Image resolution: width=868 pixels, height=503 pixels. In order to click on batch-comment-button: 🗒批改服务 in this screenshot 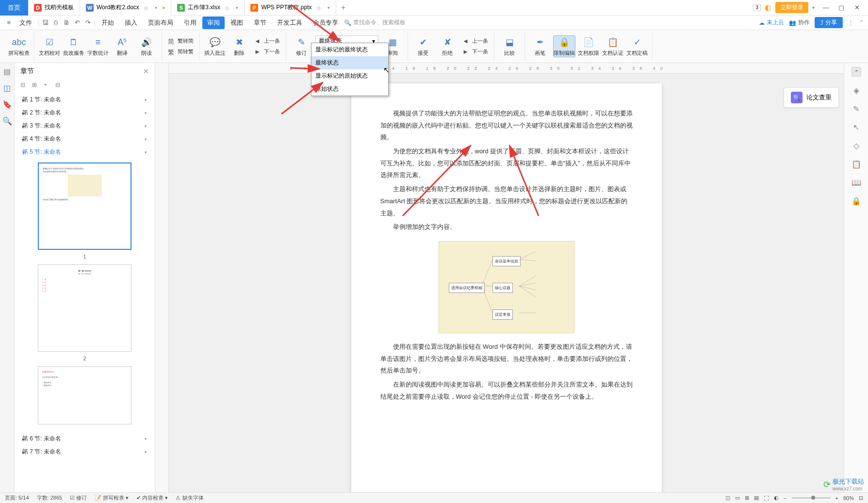, I will do `click(74, 47)`.